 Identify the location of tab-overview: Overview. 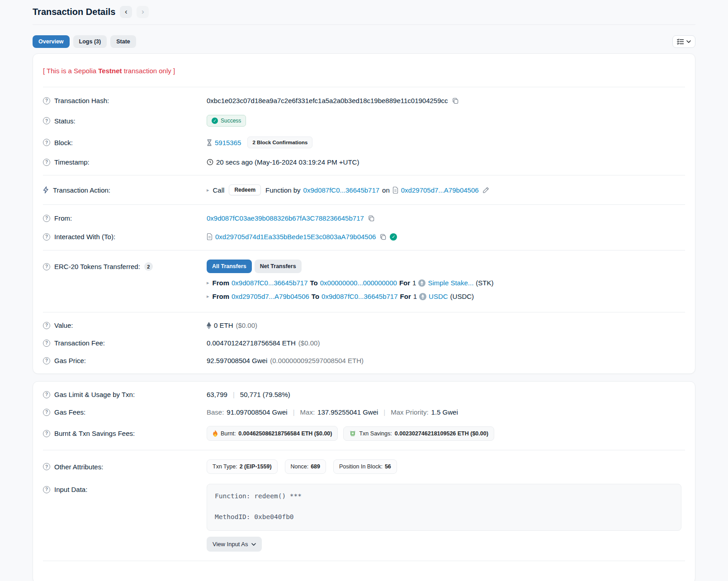
(51, 42).